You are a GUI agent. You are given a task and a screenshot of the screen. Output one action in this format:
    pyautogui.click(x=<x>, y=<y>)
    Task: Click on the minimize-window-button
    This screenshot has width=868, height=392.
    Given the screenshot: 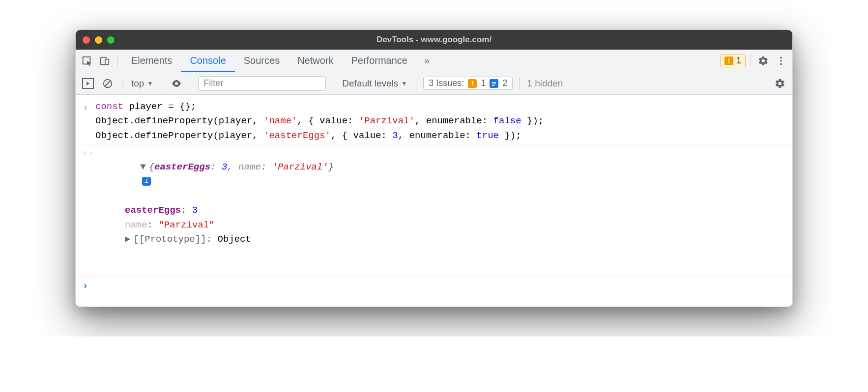 What is the action you would take?
    pyautogui.click(x=98, y=40)
    